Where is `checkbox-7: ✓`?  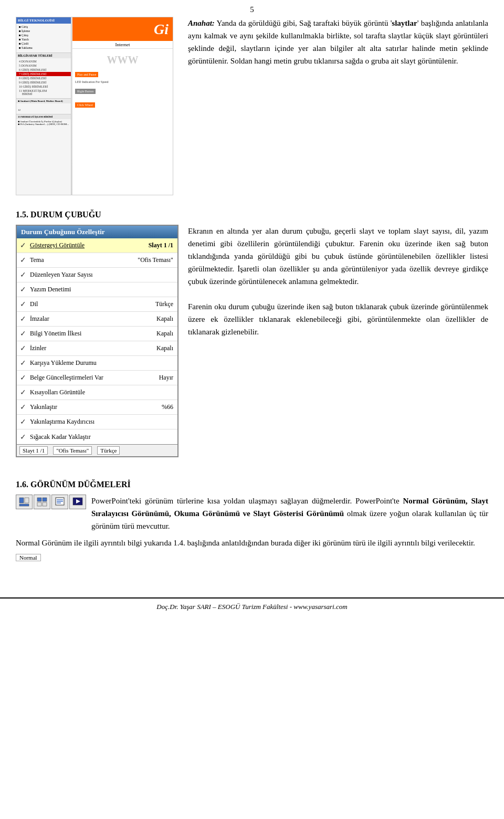
checkbox-7: ✓ is located at coordinates (22, 349).